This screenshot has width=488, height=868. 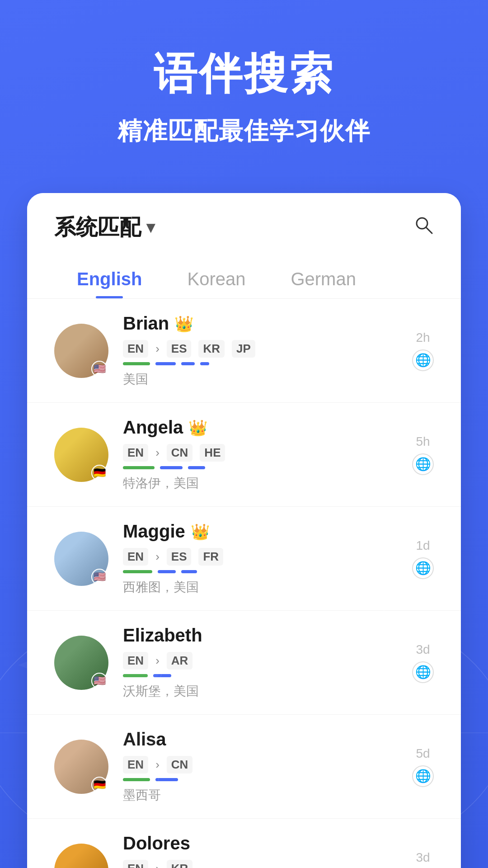 I want to click on user-row: 🇺🇸Brian👑EN›ESKRJP美国2h🌐, so click(x=244, y=351).